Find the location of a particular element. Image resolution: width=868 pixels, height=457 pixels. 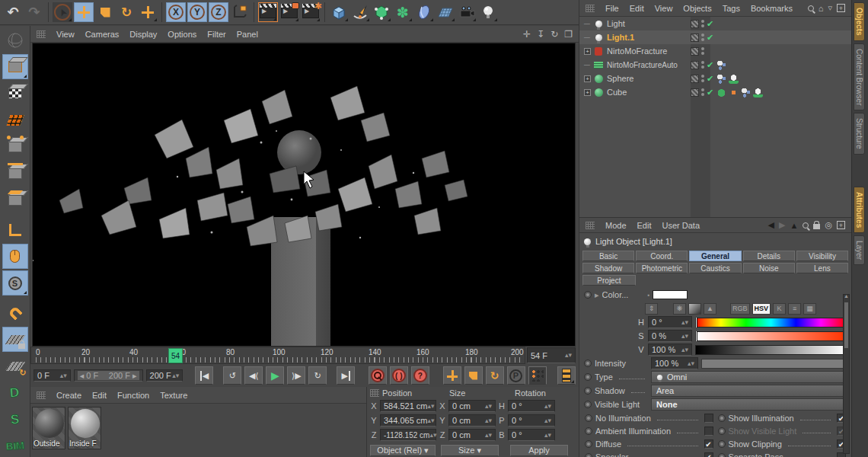

om-menu-view: View is located at coordinates (664, 8).